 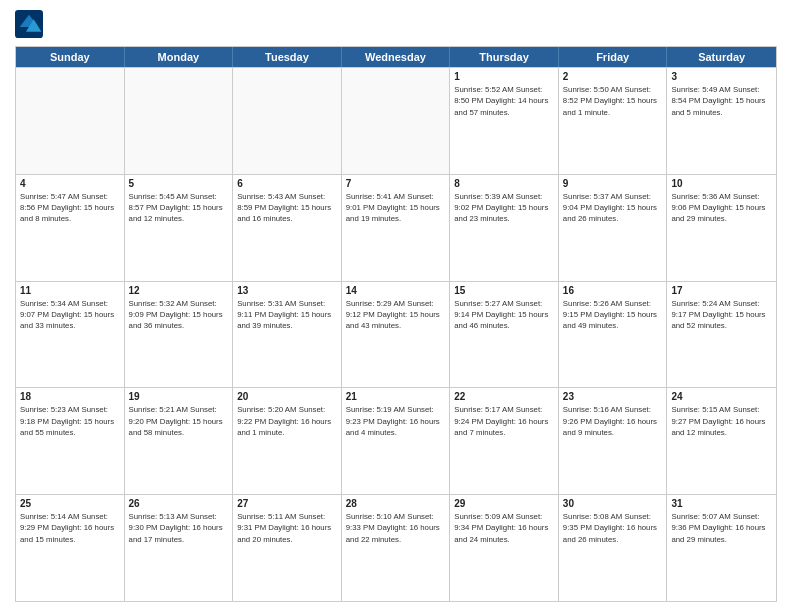 What do you see at coordinates (722, 290) in the screenshot?
I see `day-number: 17` at bounding box center [722, 290].